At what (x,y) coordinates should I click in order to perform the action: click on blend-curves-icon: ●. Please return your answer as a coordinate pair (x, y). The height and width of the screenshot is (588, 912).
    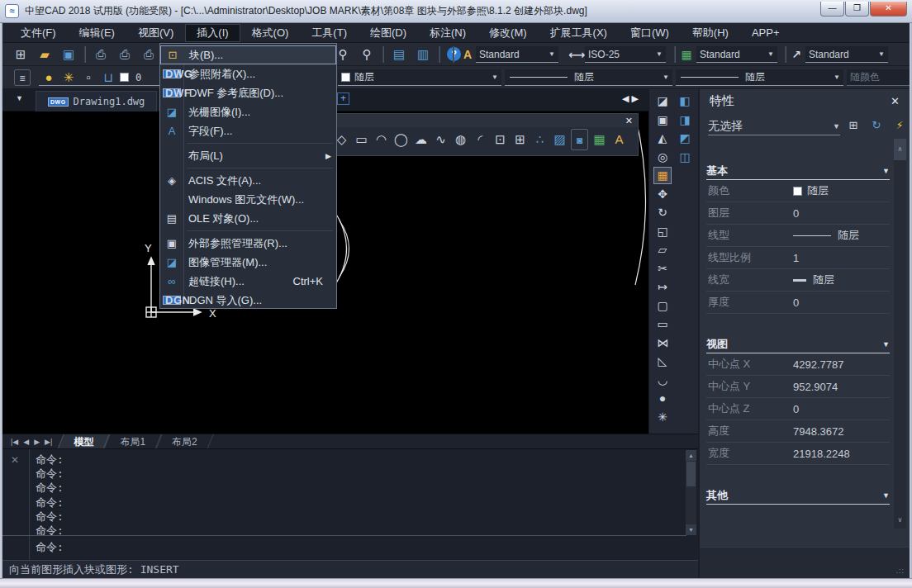
    Looking at the image, I should click on (663, 398).